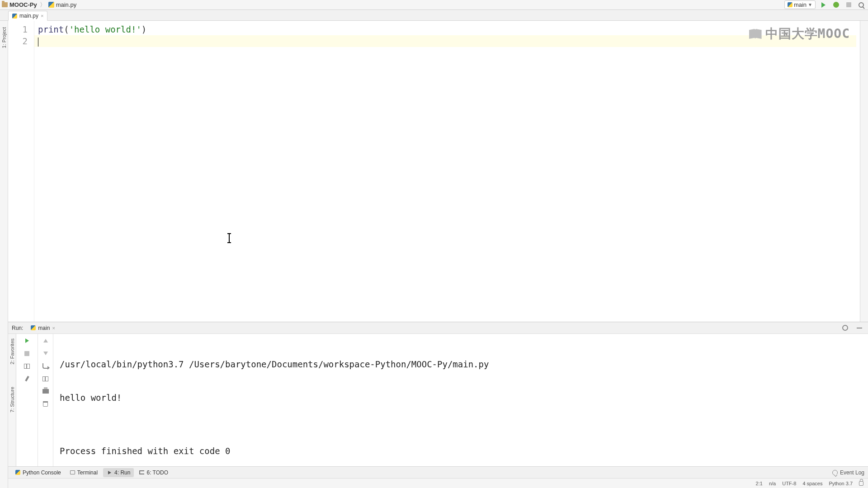  Describe the element at coordinates (24, 5) in the screenshot. I see `breadcrumb-project-label: MOOC-Py` at that location.